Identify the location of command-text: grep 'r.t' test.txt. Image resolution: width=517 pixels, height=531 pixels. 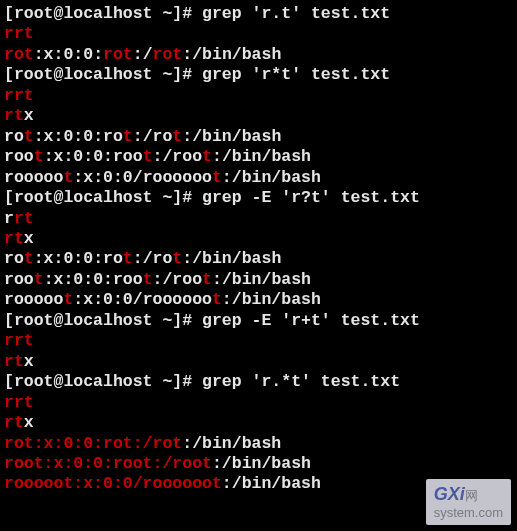
(296, 14).